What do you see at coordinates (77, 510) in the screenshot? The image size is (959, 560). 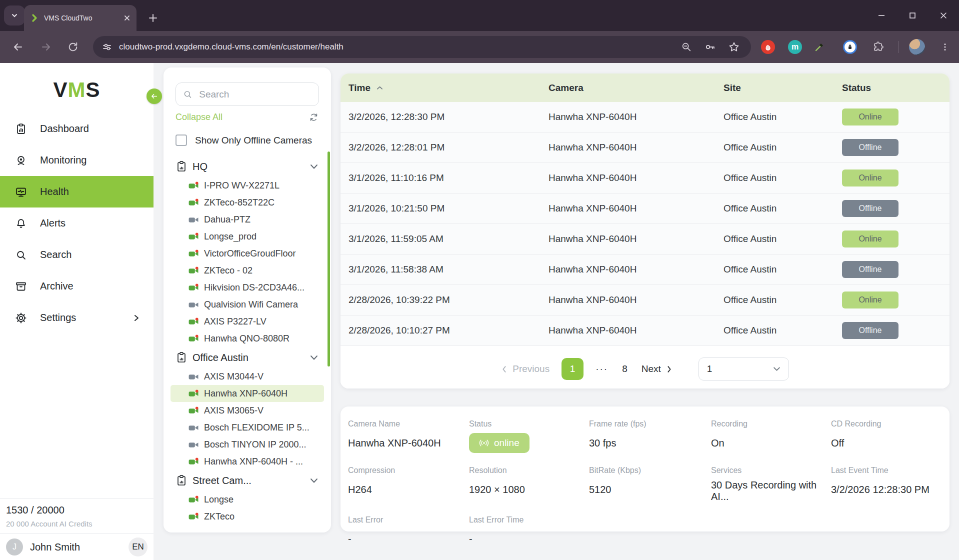 I see `ai-credits-count: 1530 / 20000` at bounding box center [77, 510].